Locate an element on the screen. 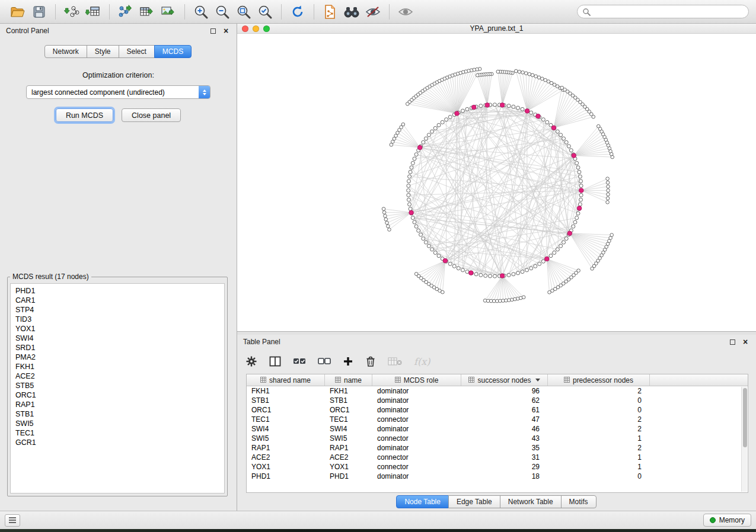  mcds-result-item: STB1 is located at coordinates (120, 414).